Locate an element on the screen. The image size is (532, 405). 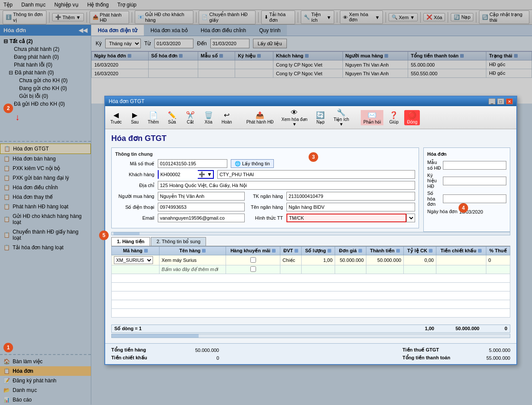
modal-btn-cat: ✂️ Cắt is located at coordinates (190, 117).